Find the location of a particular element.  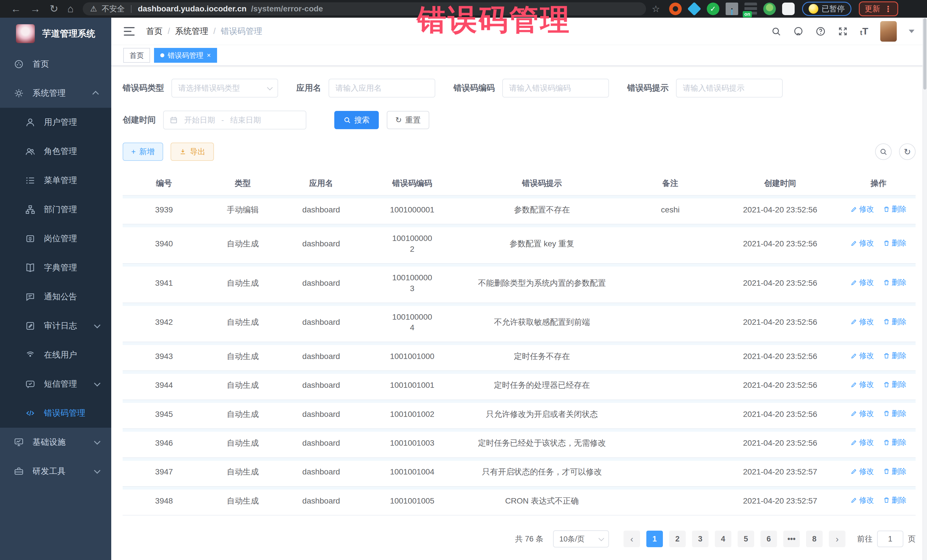

ext-bars-icon: on is located at coordinates (751, 9).